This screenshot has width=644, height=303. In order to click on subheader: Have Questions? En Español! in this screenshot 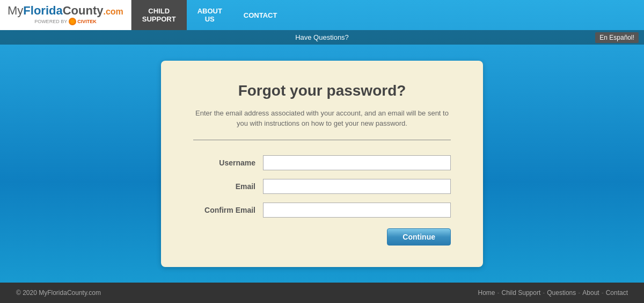, I will do `click(322, 38)`.